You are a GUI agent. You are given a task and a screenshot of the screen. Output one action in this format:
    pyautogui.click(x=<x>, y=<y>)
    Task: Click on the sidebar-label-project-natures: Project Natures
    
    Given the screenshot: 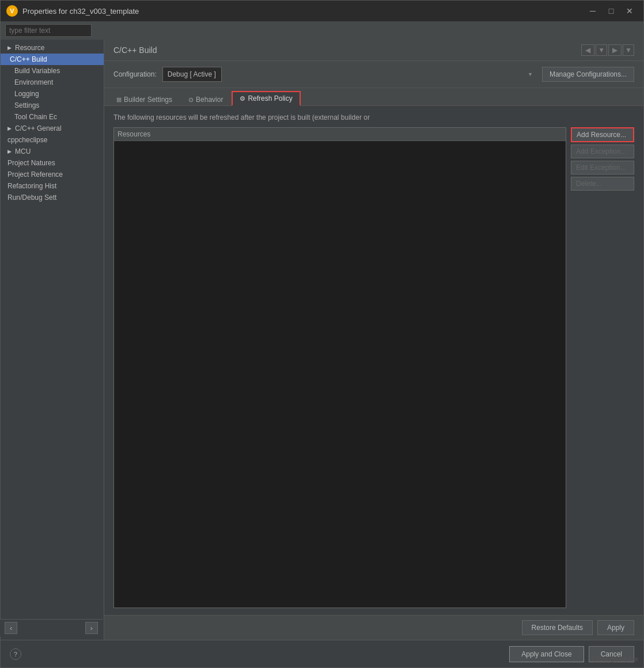 What is the action you would take?
    pyautogui.click(x=31, y=163)
    